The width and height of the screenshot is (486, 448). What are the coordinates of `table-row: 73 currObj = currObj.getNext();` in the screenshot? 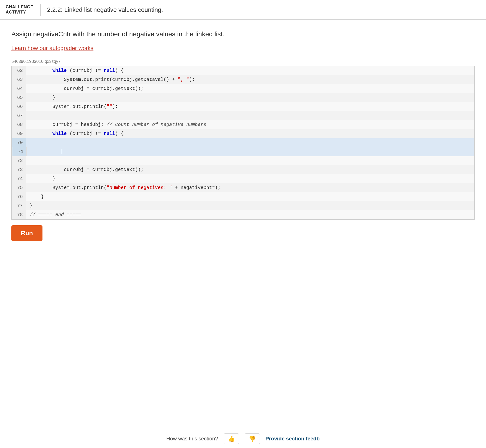 It's located at (243, 170).